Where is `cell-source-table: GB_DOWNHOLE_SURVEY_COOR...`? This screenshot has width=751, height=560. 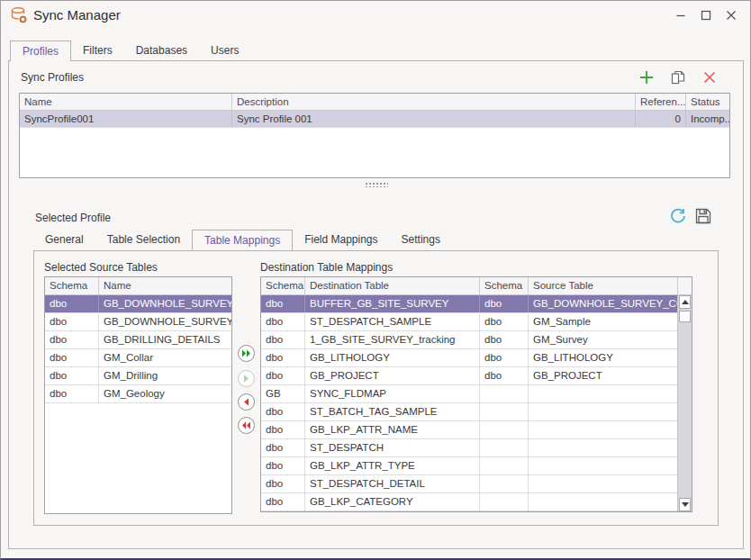
cell-source-table: GB_DOWNHOLE_SURVEY_COOR... is located at coordinates (603, 304).